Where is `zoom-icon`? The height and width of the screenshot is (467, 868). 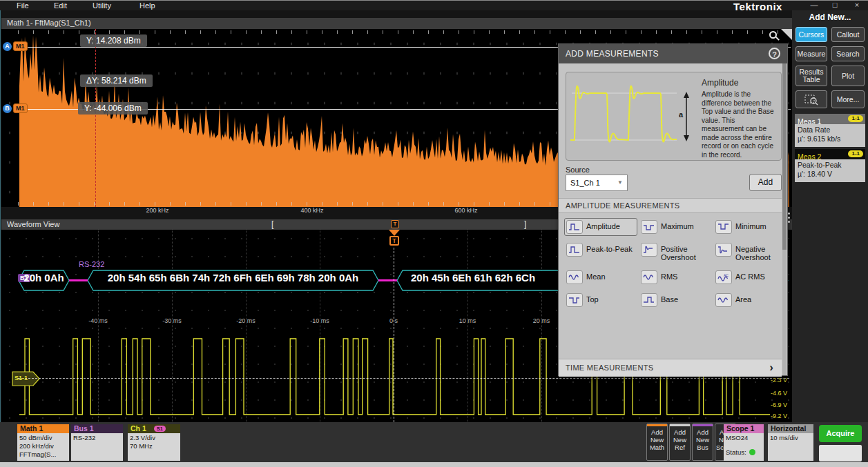
zoom-icon is located at coordinates (773, 34).